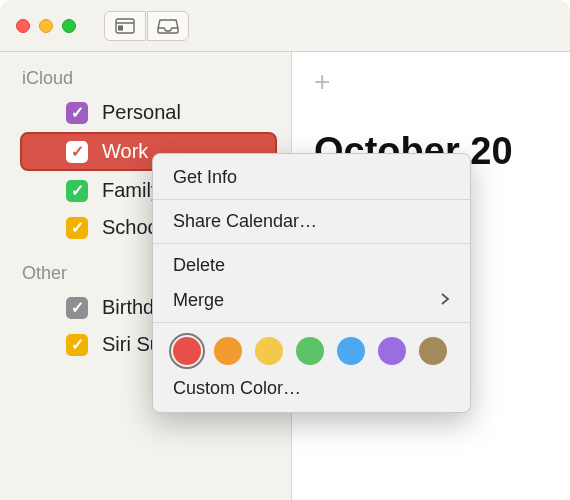 This screenshot has width=570, height=500. Describe the element at coordinates (146, 78) in the screenshot. I see `section-label-icloud: iCloud` at that location.